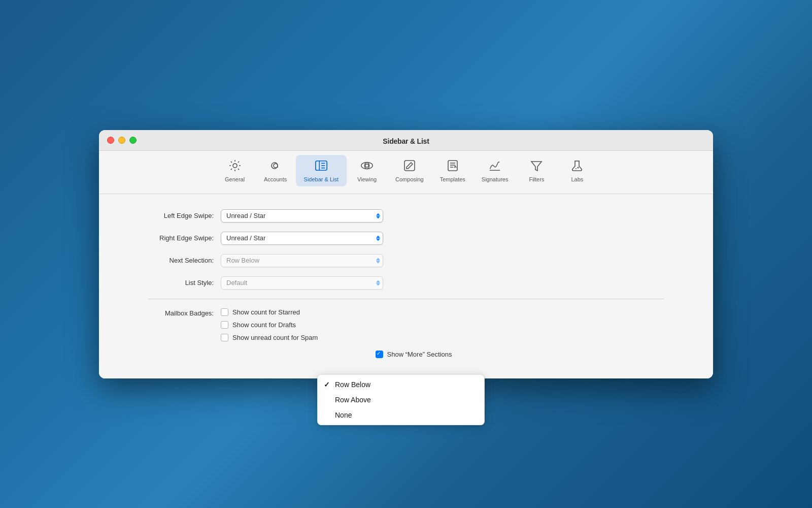 This screenshot has height=508, width=812. What do you see at coordinates (302, 261) in the screenshot?
I see `next-selection-select-wrapper: Row Below` at bounding box center [302, 261].